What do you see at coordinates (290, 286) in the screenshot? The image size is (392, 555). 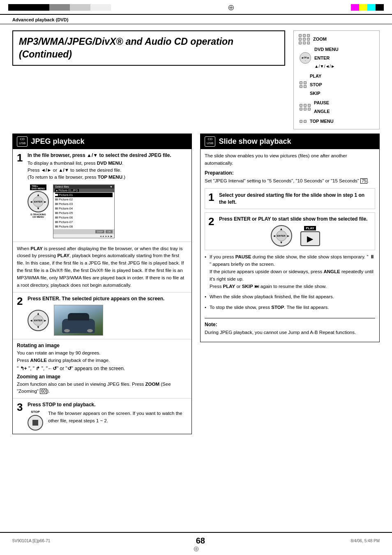 I see `bullet-items: • If you press PAUSE during the slide sh…` at bounding box center [290, 286].